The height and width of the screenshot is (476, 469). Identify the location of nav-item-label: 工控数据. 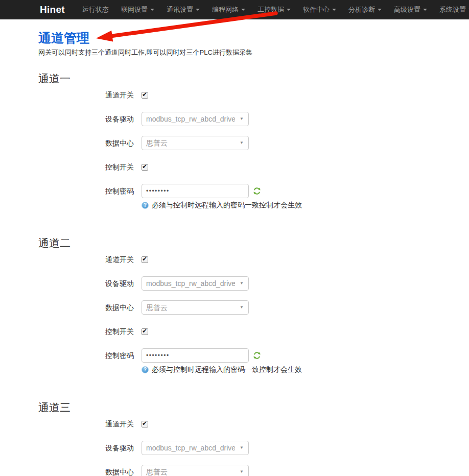
(271, 10).